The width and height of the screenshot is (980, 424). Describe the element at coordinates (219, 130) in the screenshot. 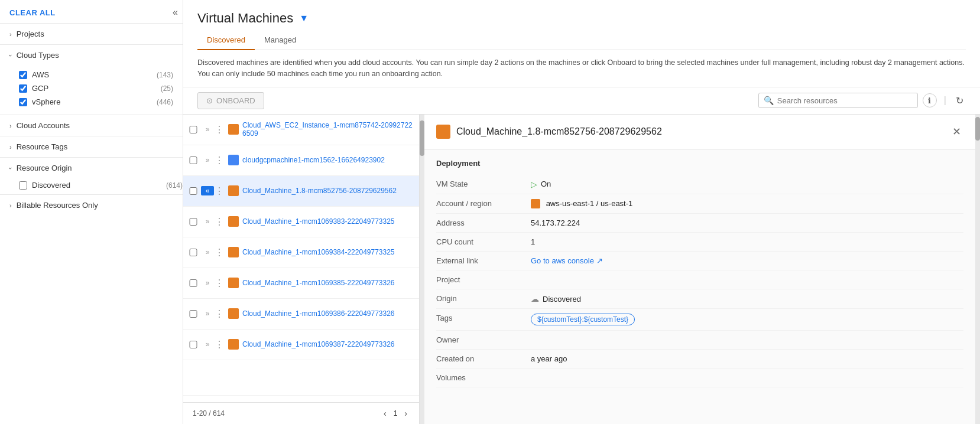

I see `row-menu-1: ⋮` at that location.